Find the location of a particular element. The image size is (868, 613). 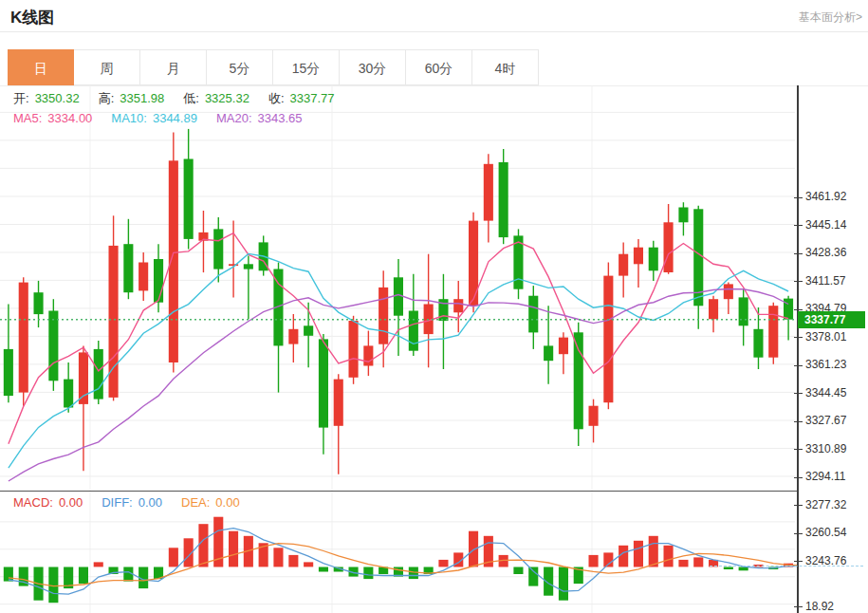

panel-divider is located at coordinates (398, 492).